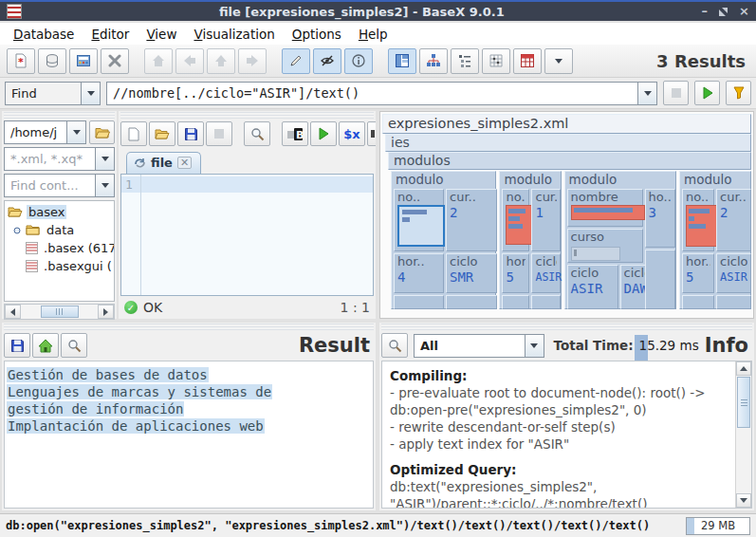 The image size is (756, 537). I want to click on memory-indicator: 29 MB, so click(718, 526).